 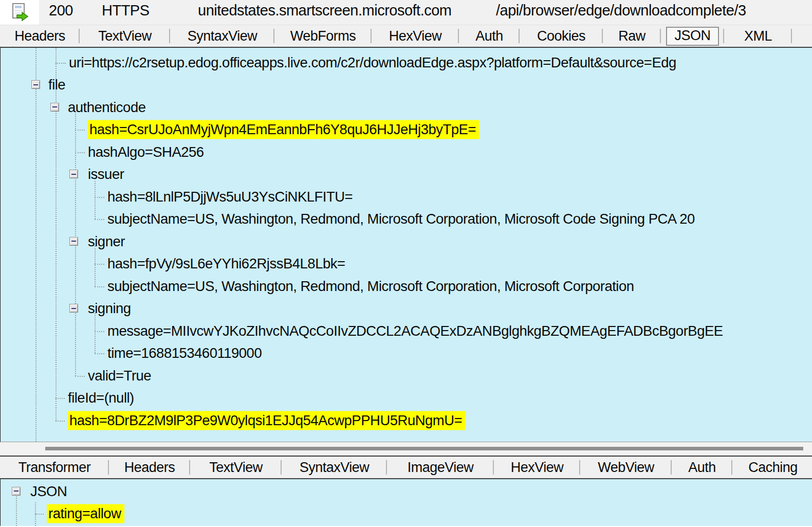 I want to click on request-inspector-tabstrip: HeadersTextViewSyntaxViewWebFormsHexView…, so click(x=406, y=37).